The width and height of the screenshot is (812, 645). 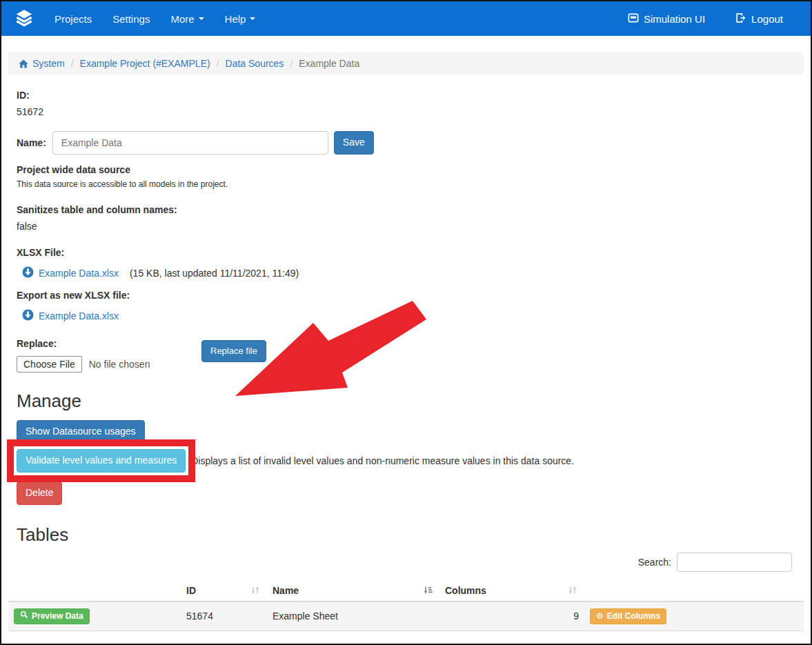 What do you see at coordinates (191, 591) in the screenshot?
I see `table-header-id-label: ID` at bounding box center [191, 591].